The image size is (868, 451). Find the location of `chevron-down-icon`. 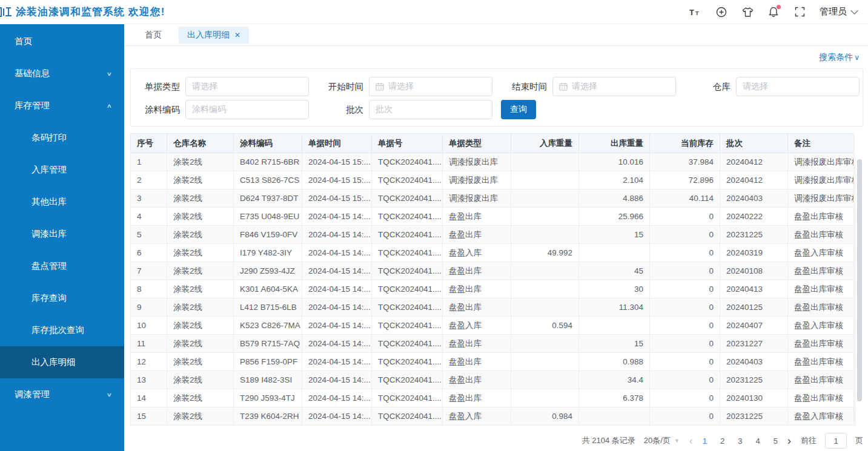

chevron-down-icon is located at coordinates (854, 11).